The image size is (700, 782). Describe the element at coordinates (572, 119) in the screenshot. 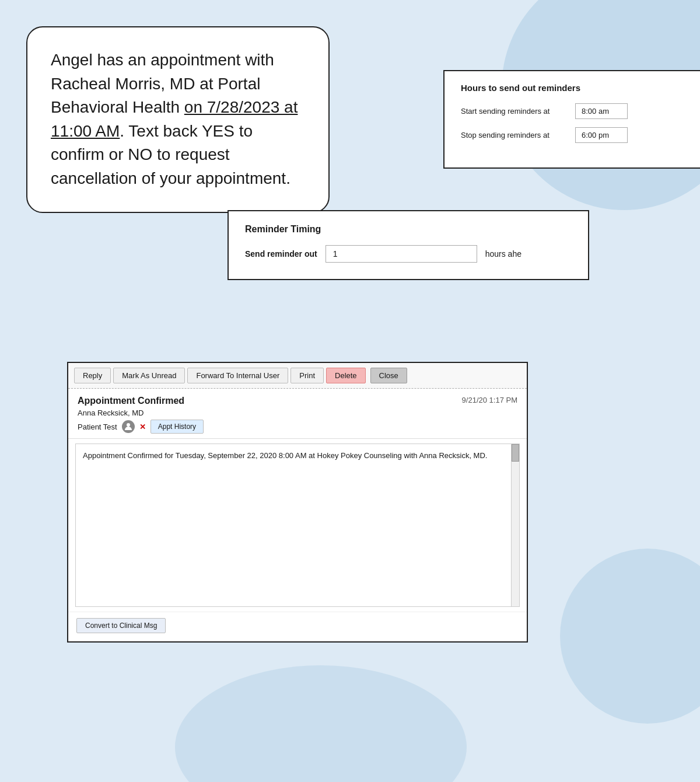

I see `hours-panel: Hours to send out reminders Start sendin…` at that location.